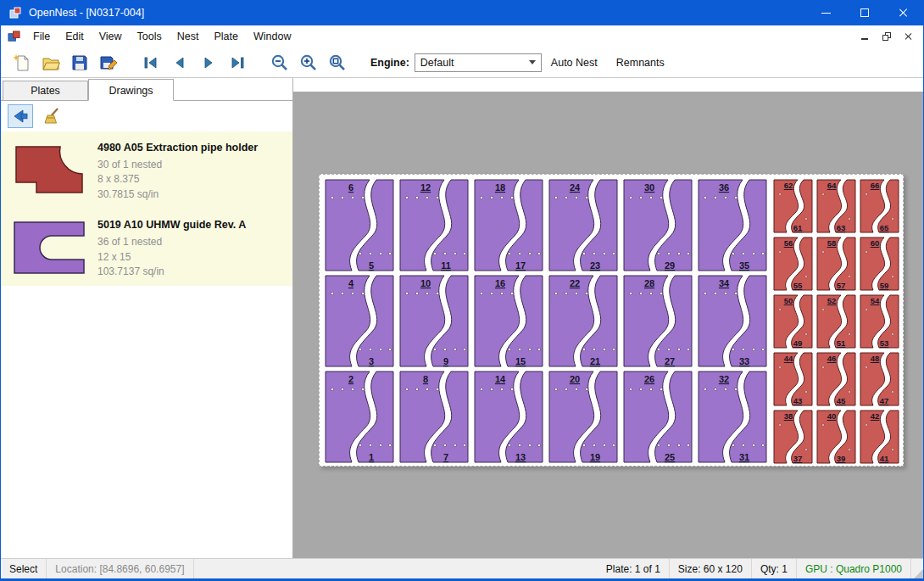 The height and width of the screenshot is (581, 924). What do you see at coordinates (583, 321) in the screenshot?
I see `nested-part-pair: 2221` at bounding box center [583, 321].